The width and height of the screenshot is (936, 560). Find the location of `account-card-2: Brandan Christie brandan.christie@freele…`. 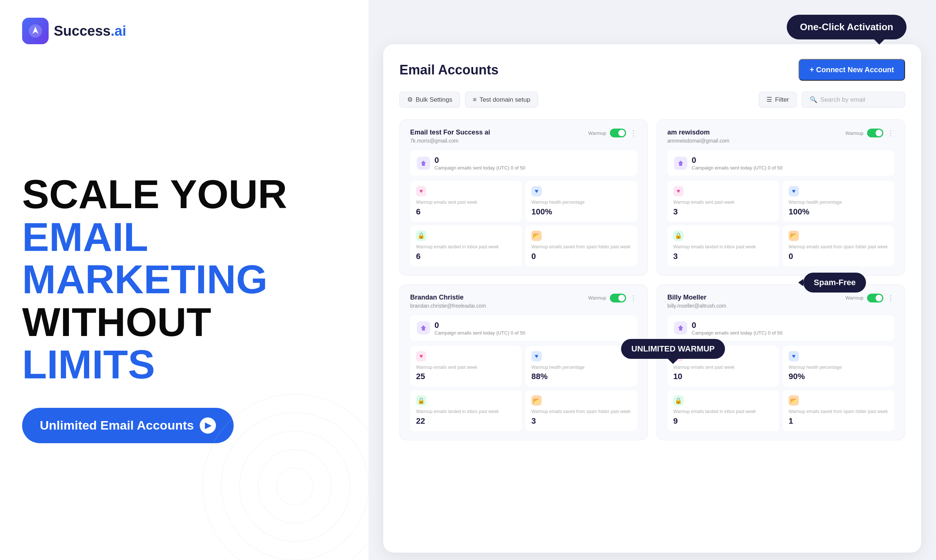

account-card-2: Brandan Christie brandan.christie@freele… is located at coordinates (523, 363).